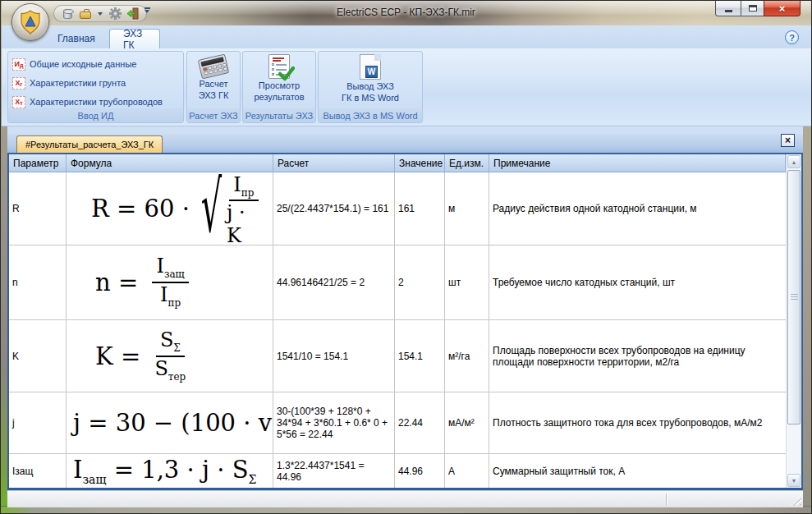 The image size is (812, 514). Describe the element at coordinates (637, 209) in the screenshot. I see `note-cell: Радиус действия одной катодной станции, …` at that location.